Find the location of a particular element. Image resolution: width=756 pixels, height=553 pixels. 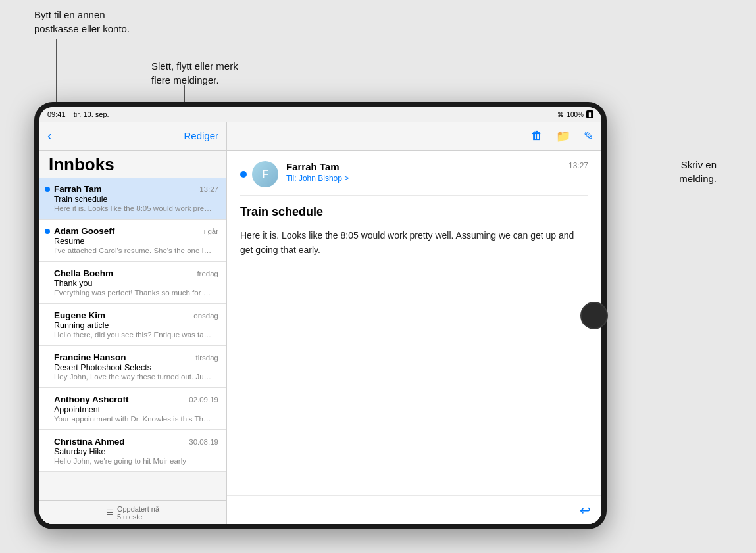

email-preview: Your appointment with Dr. Knowles is thi… is located at coordinates (133, 419).